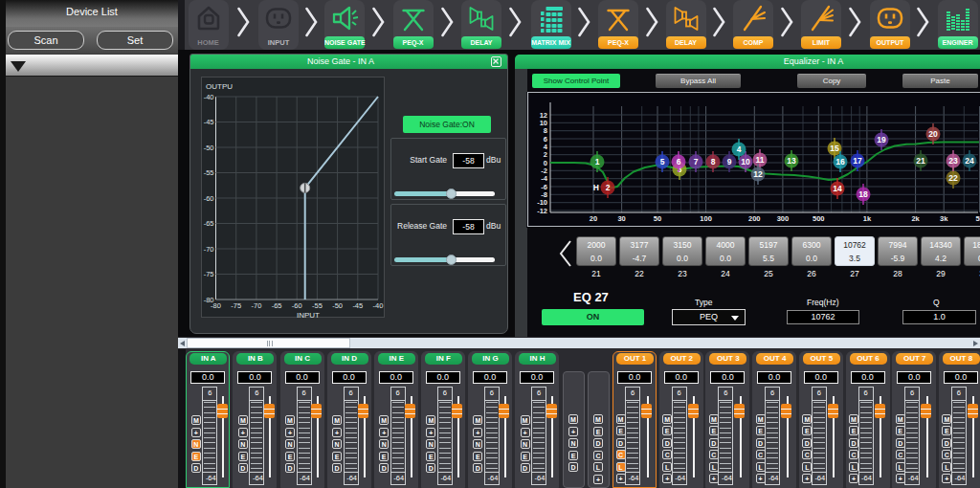 Image resolution: width=980 pixels, height=488 pixels. What do you see at coordinates (758, 174) in the screenshot?
I see `svg-text: 12` at bounding box center [758, 174].